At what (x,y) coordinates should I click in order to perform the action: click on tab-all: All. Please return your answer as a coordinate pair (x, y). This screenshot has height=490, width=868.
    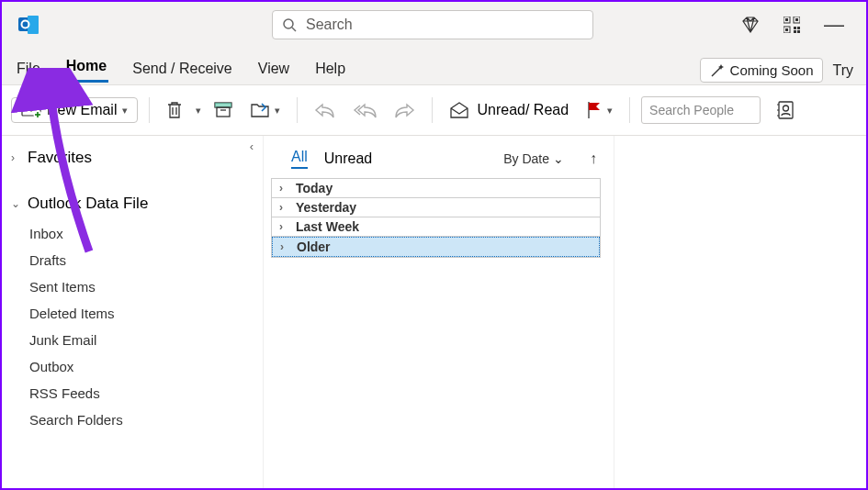
    Looking at the image, I should click on (299, 159).